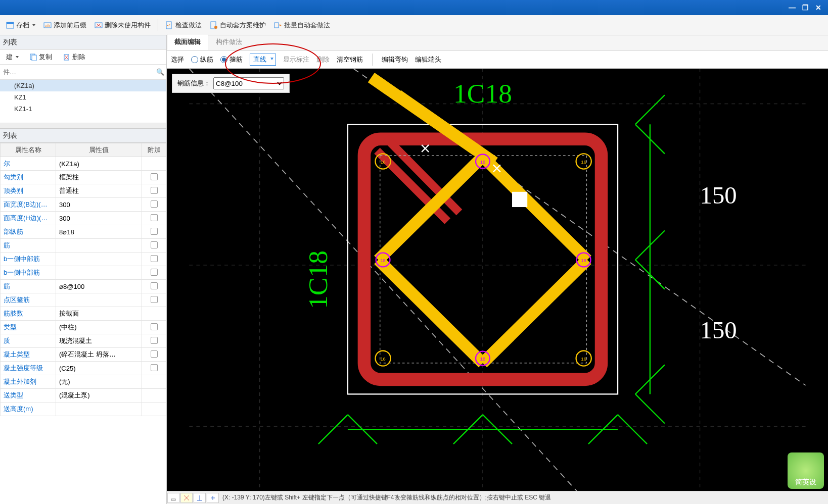 The image size is (828, 504). Describe the element at coordinates (65, 25) in the screenshot. I see `add-prefix-suffix-button: ab添加前后缀` at that location.